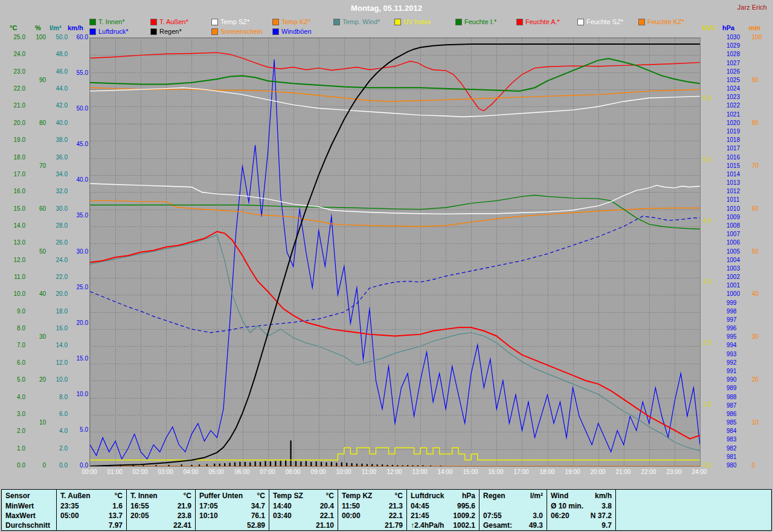  What do you see at coordinates (395, 22) in the screenshot?
I see `legend-row-1: T. Innen*T. Außen*Temp SZ*Temp KZ*Temp. …` at bounding box center [395, 22].